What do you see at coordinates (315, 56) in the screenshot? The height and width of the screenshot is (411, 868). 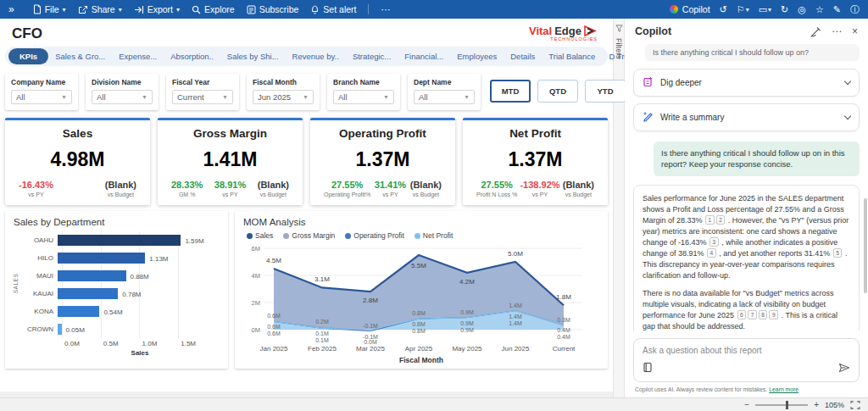 I see `tab-revenue-by: Revenue by..` at bounding box center [315, 56].